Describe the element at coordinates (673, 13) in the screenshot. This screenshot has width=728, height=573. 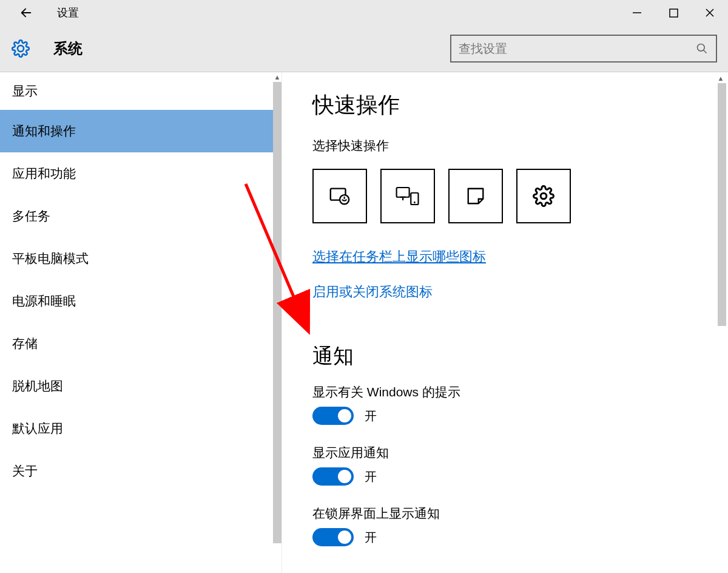
I see `maximize-icon` at that location.